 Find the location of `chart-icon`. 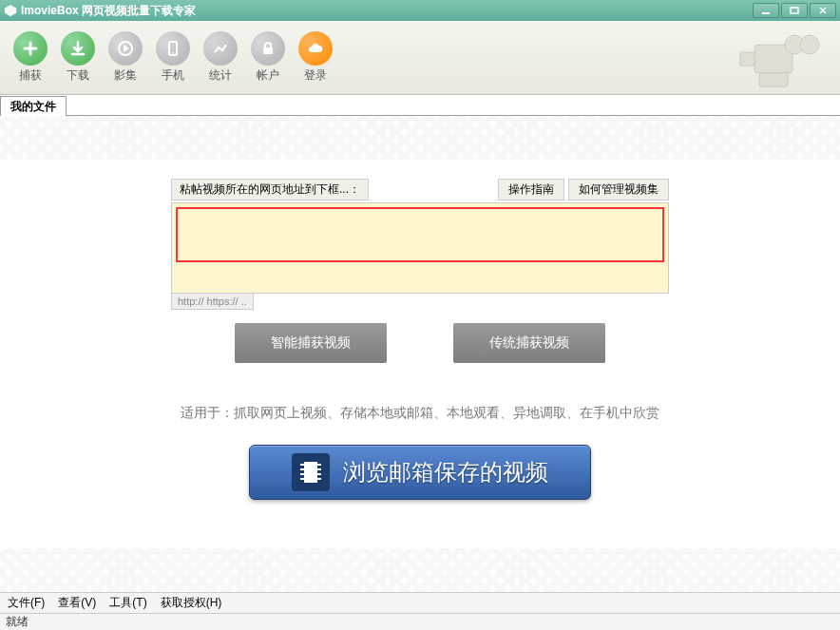

chart-icon is located at coordinates (220, 48).